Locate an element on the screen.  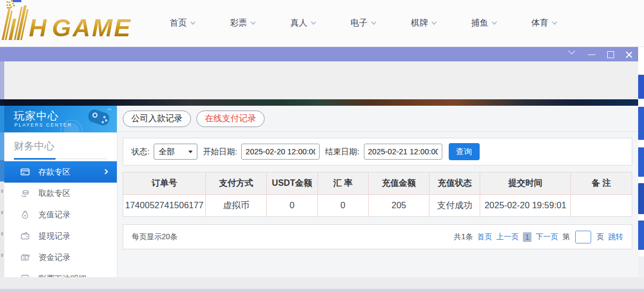
nav-item-slots: 电子 is located at coordinates (363, 23).